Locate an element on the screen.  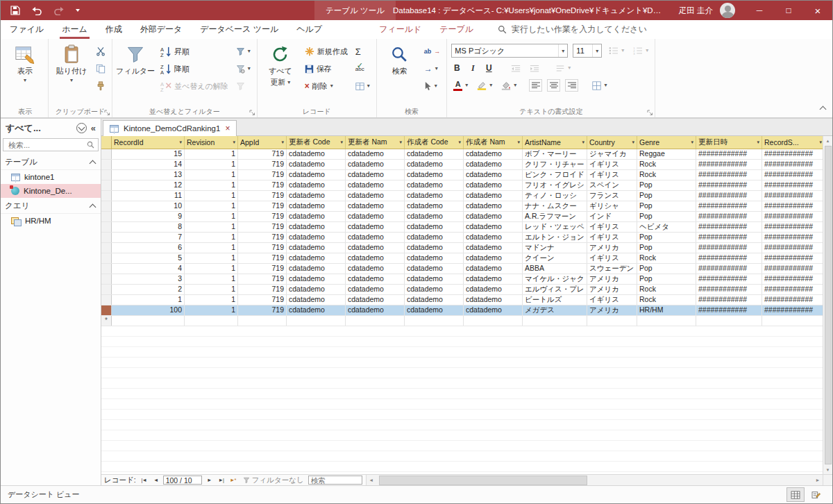
table-cell: マドンナ is located at coordinates (555, 248).